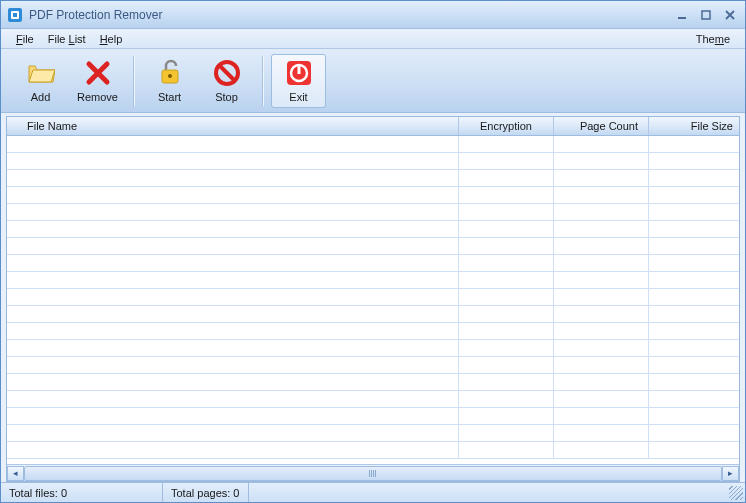  Describe the element at coordinates (373, 15) in the screenshot. I see `titlebar: PDF Protection Remover` at that location.